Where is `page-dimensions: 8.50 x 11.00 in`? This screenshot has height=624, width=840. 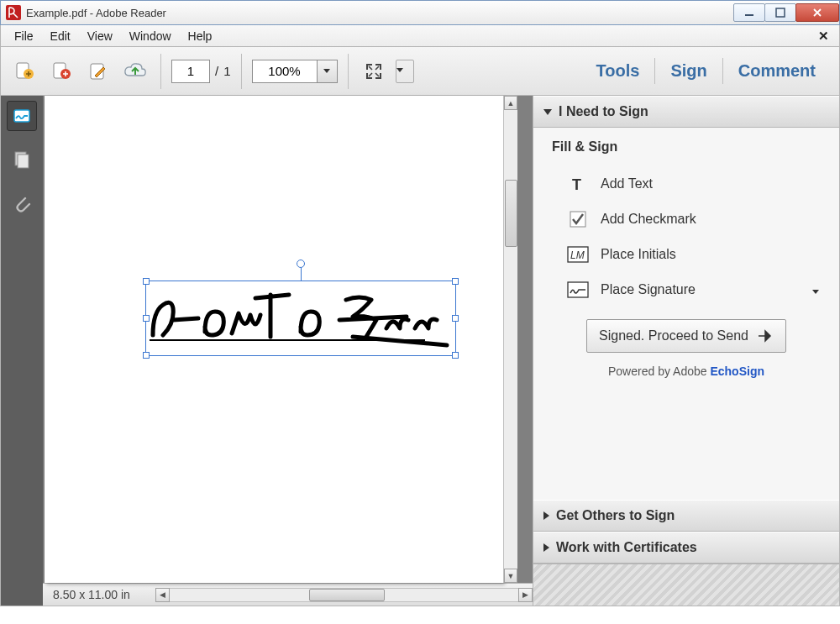
page-dimensions: 8.50 x 11.00 in is located at coordinates (92, 595).